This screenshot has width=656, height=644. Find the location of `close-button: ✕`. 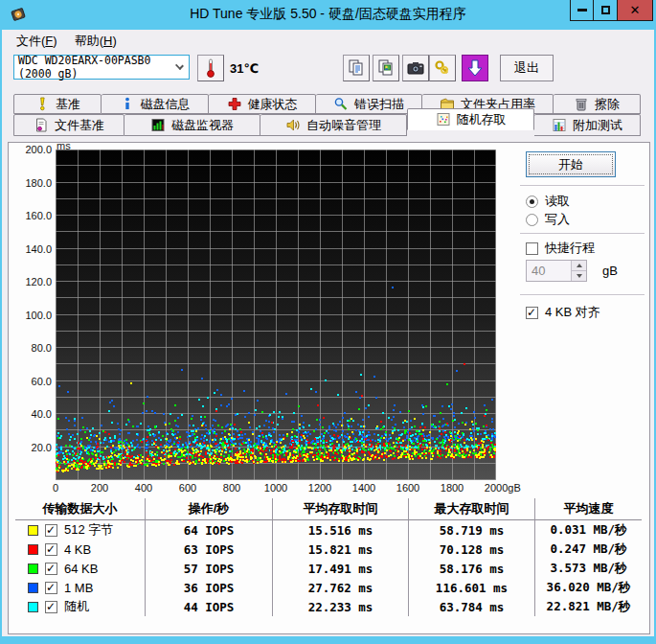

close-button: ✕ is located at coordinates (636, 11).